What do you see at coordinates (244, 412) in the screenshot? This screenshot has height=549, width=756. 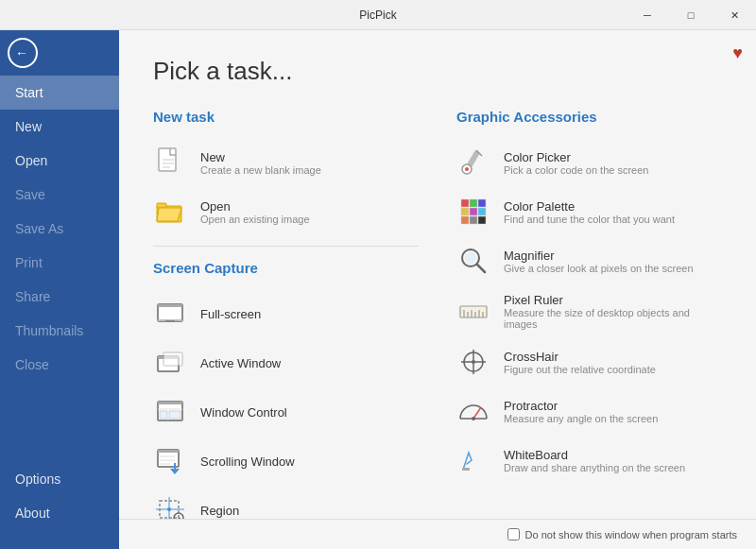 I see `window-control-label: Window Control` at bounding box center [244, 412].